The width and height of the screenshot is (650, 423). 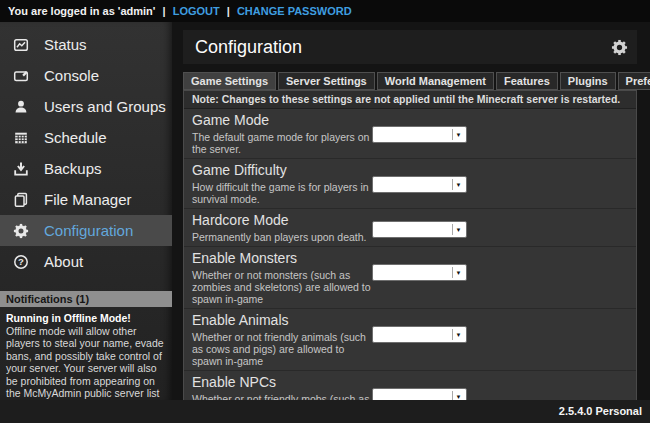 I want to click on schedule-grid-icon, so click(x=21, y=138).